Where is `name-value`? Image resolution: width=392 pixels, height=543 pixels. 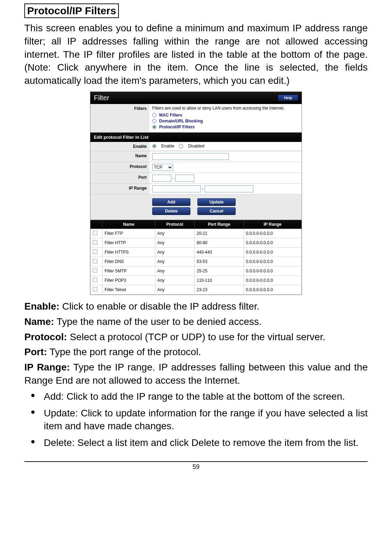
name-value is located at coordinates (226, 157).